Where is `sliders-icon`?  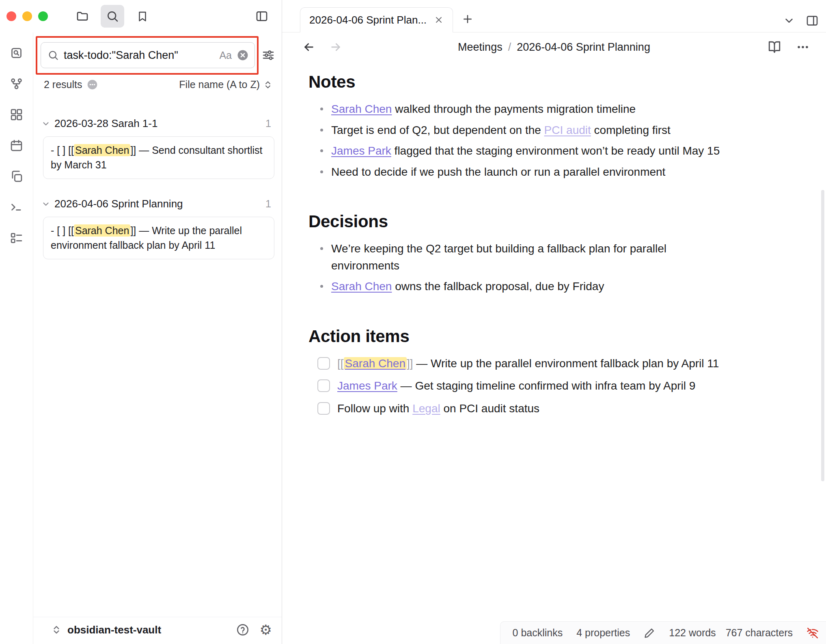 sliders-icon is located at coordinates (268, 55).